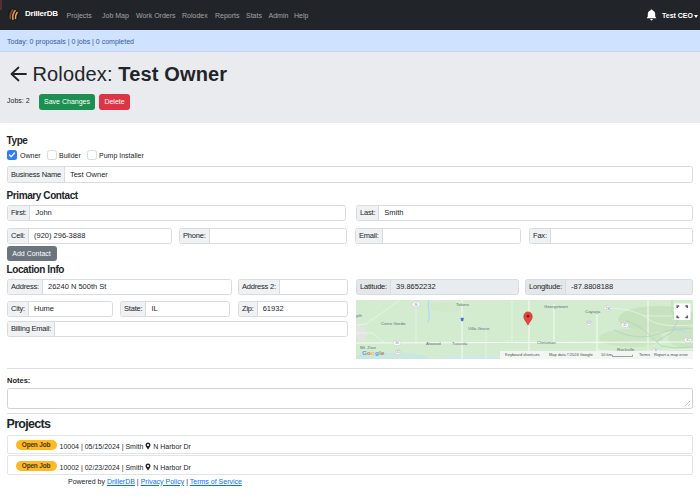  Describe the element at coordinates (383, 352) in the screenshot. I see `svg-text: e` at that location.